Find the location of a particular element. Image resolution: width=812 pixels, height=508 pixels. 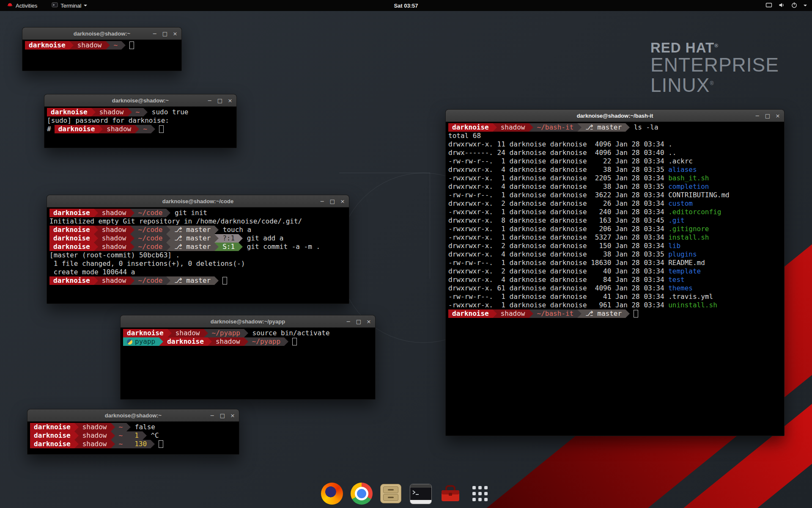

volume-icon is located at coordinates (782, 6).